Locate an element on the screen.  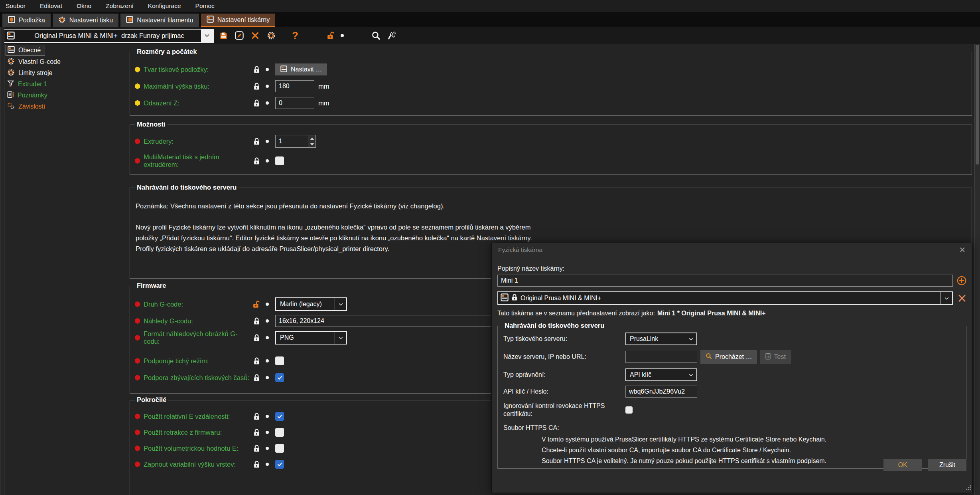
printer-name-input is located at coordinates (725, 281).